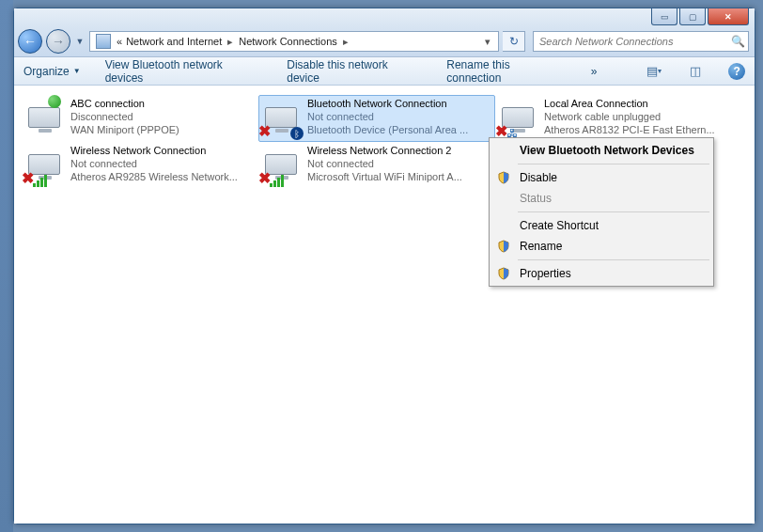  Describe the element at coordinates (30, 41) in the screenshot. I see `arrow-left-icon: ←` at that location.